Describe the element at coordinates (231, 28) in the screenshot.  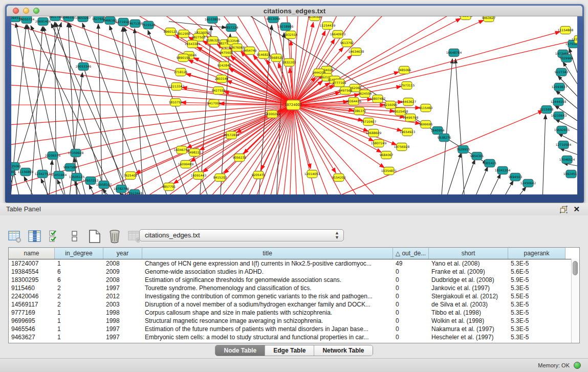
I see `graph-node: 7857224` at that location.